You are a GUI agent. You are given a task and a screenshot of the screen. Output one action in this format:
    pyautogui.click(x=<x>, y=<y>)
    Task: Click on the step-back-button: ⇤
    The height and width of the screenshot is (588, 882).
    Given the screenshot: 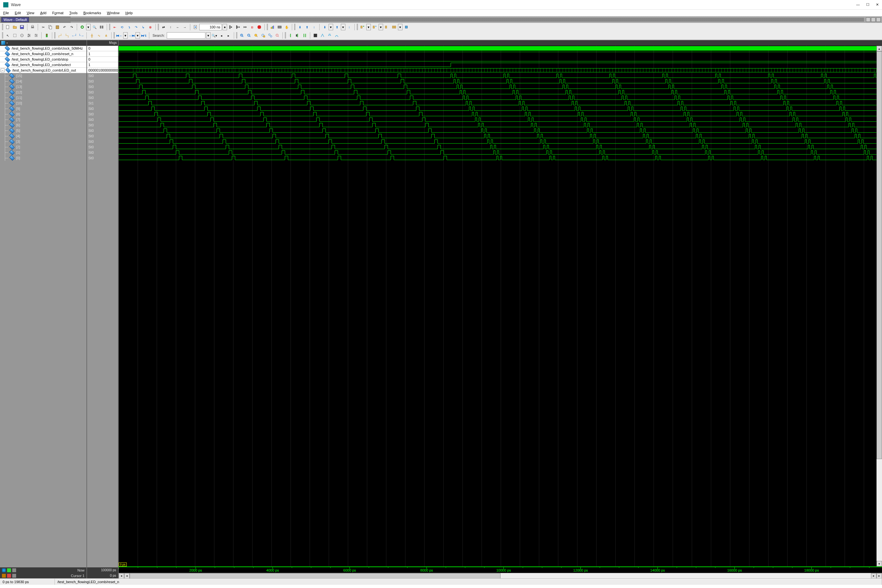 What is the action you would take?
    pyautogui.click(x=115, y=27)
    